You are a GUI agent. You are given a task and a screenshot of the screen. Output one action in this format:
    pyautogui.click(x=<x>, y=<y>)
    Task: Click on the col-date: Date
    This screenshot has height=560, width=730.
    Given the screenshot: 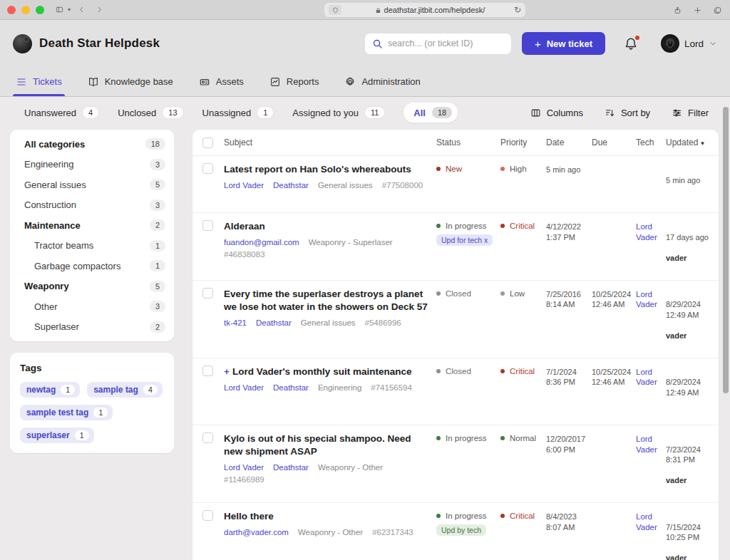 What is the action you would take?
    pyautogui.click(x=567, y=142)
    